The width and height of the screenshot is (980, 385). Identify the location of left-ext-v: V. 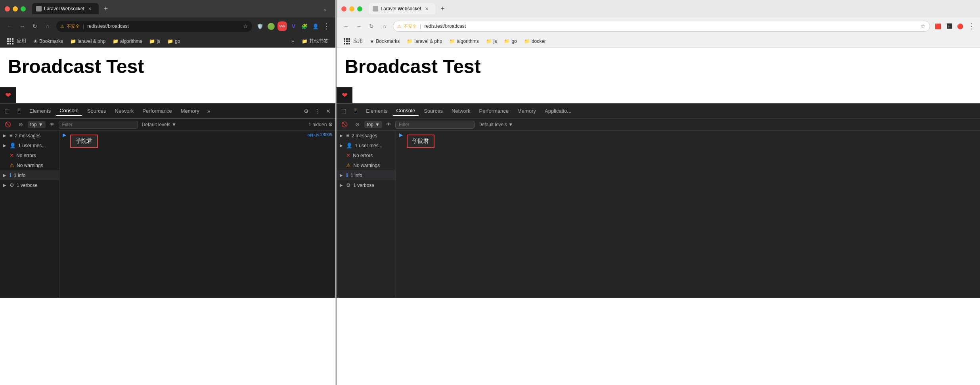
(293, 26).